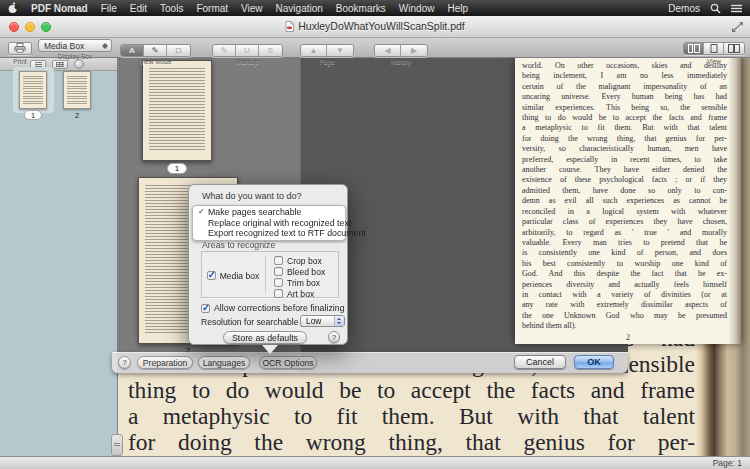  Describe the element at coordinates (266, 274) in the screenshot. I see `group-box-divider` at that location.